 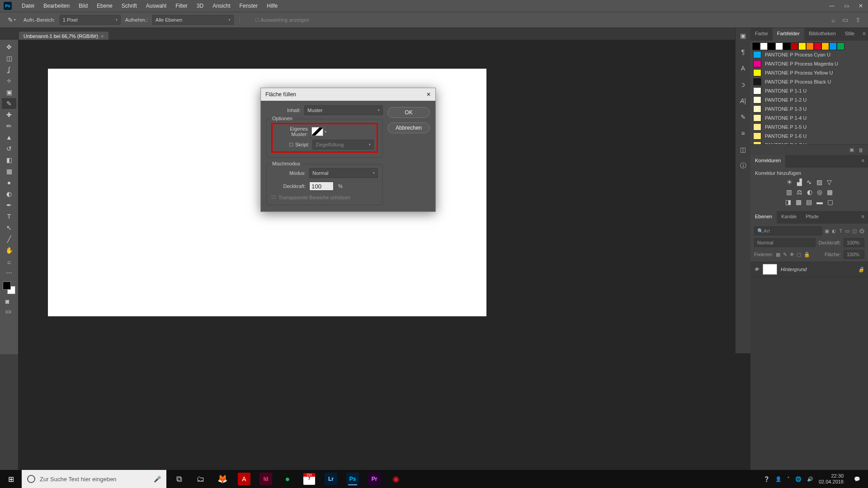 What do you see at coordinates (809, 269) in the screenshot?
I see `layers-list: 👁 Hintergrund 🔒` at bounding box center [809, 269].